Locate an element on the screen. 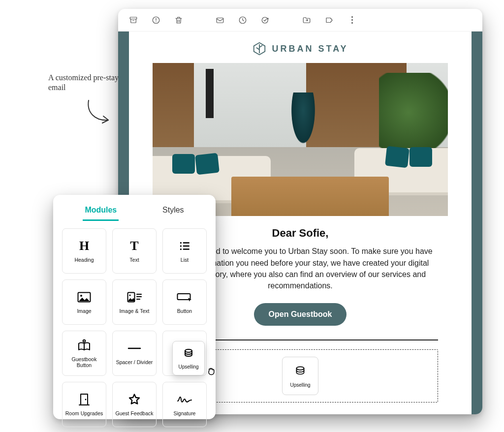  module-list: List is located at coordinates (185, 251).